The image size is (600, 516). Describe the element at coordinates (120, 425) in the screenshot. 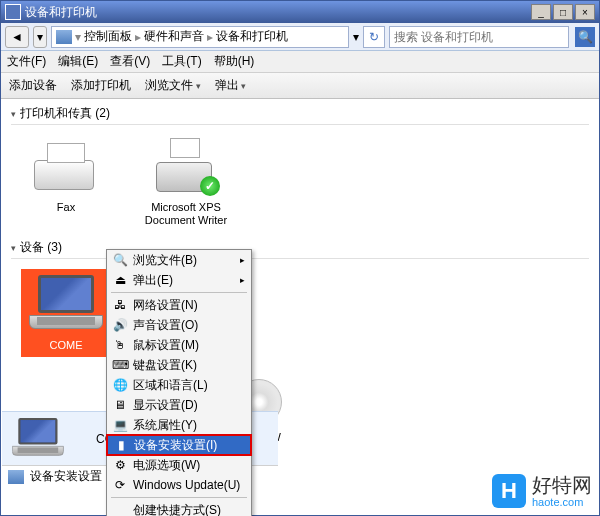

I see `system-icon: 💻` at that location.